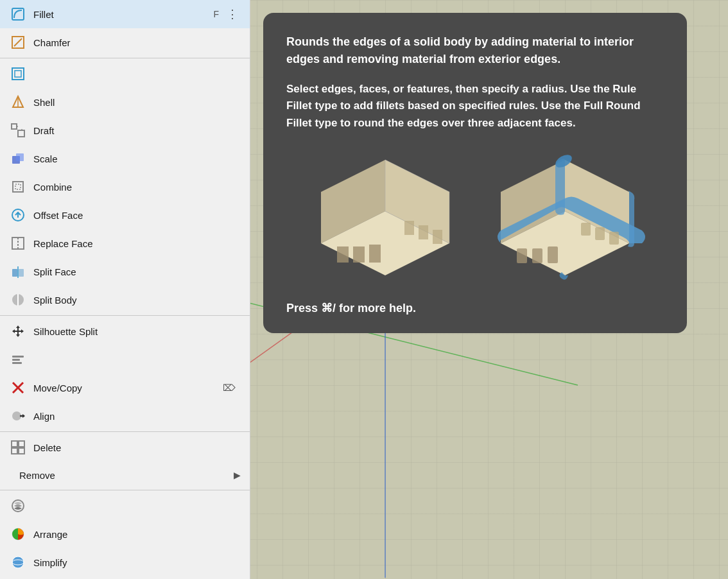 This screenshot has width=728, height=579. What do you see at coordinates (18, 272) in the screenshot?
I see `split-body-icon` at bounding box center [18, 272].